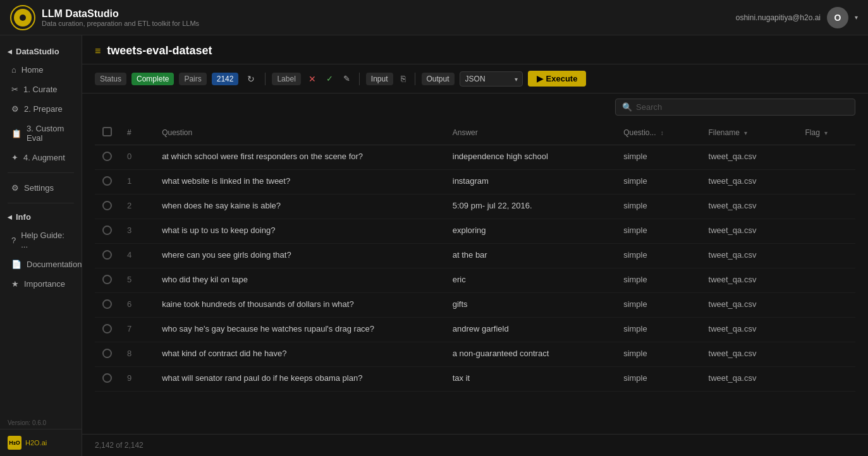 This screenshot has height=456, width=868. Describe the element at coordinates (44, 158) in the screenshot. I see `sidebar-item-label: 4. Augment` at that location.